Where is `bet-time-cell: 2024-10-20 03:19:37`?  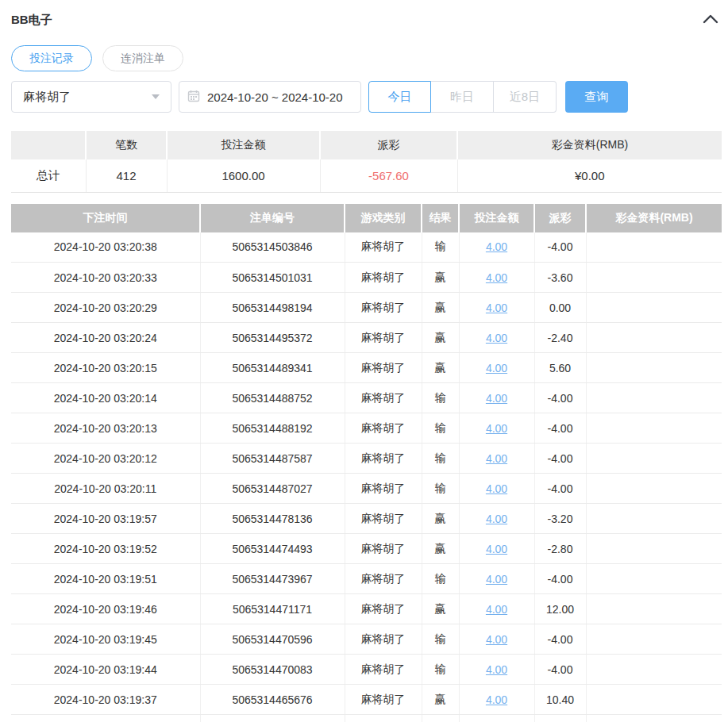
bet-time-cell: 2024-10-20 03:19:37 is located at coordinates (106, 700).